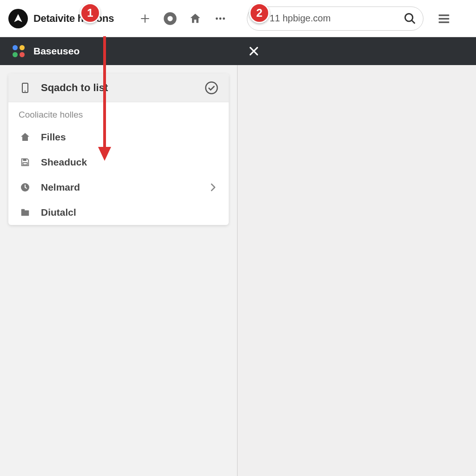 Image resolution: width=476 pixels, height=476 pixels. Describe the element at coordinates (25, 88) in the screenshot. I see `phone-icon` at that location.